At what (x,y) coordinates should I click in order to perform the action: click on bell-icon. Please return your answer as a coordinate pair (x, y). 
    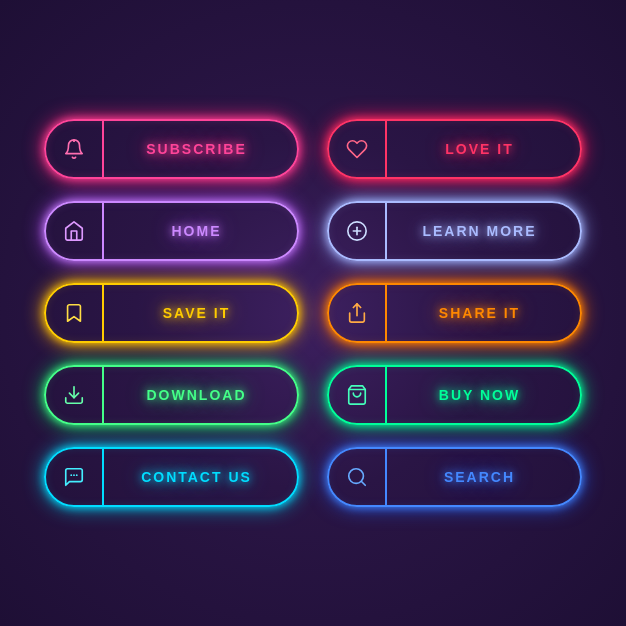
    Looking at the image, I should click on (75, 149).